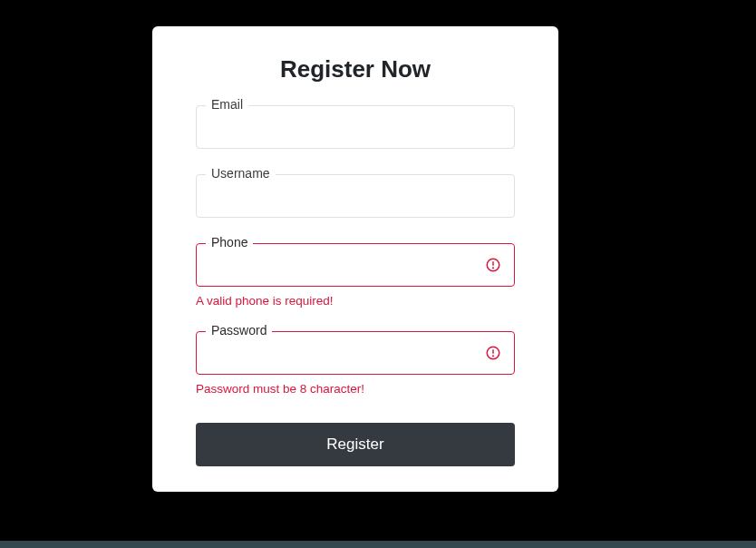 The width and height of the screenshot is (756, 548). Describe the element at coordinates (355, 69) in the screenshot. I see `page-title: Register Now` at that location.